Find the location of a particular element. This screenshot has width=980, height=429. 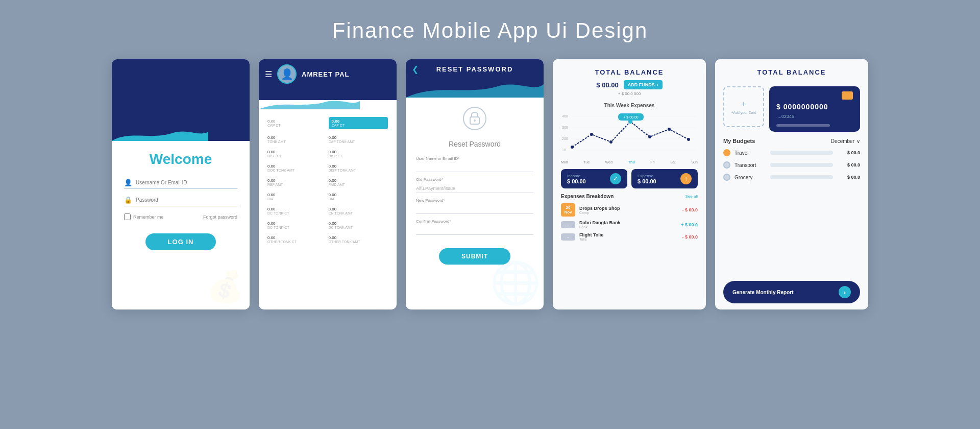

table-header-1: 0.00 CAP CT is located at coordinates (295, 123).